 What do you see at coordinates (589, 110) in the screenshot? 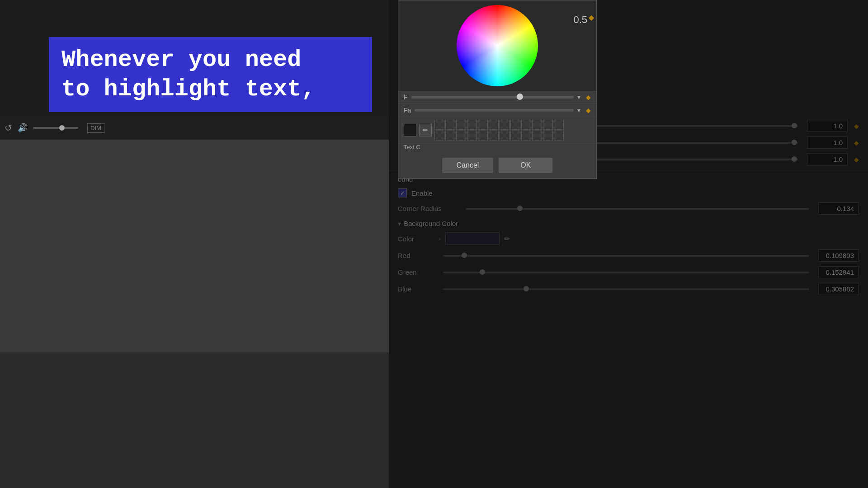
I see `picker-fa-diamond-icon: ◆` at bounding box center [589, 110].